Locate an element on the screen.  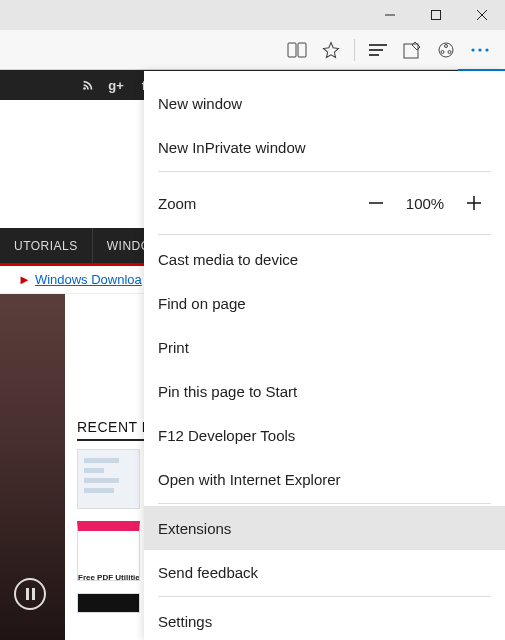
menu-settings: Settings is located at coordinates (324, 620).